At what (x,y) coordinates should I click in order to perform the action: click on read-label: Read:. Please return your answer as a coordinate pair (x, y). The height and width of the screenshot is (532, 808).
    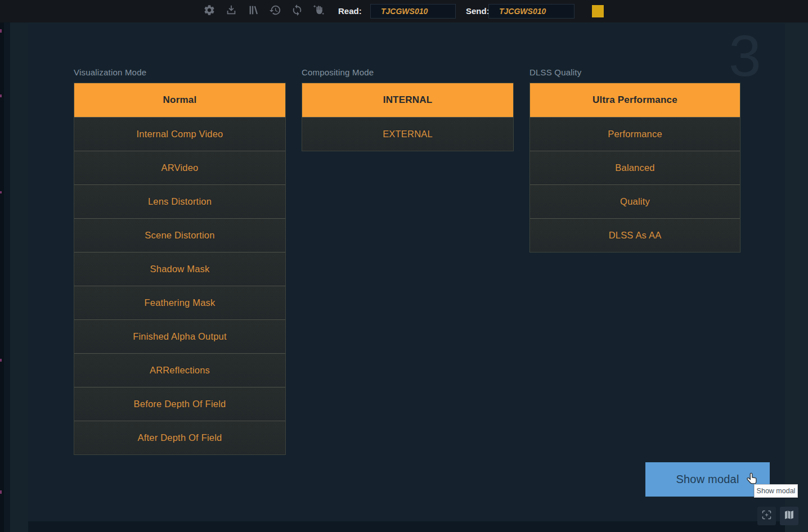
    Looking at the image, I should click on (350, 11).